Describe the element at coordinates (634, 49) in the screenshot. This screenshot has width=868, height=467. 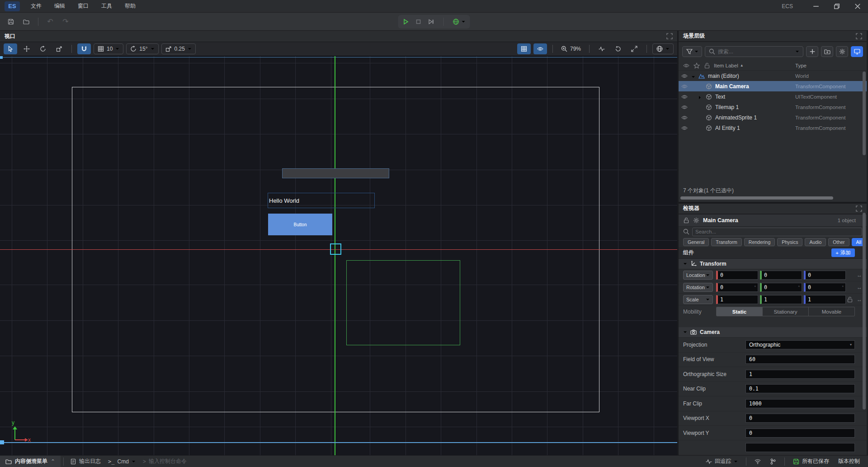
I see `fit-view-button` at that location.